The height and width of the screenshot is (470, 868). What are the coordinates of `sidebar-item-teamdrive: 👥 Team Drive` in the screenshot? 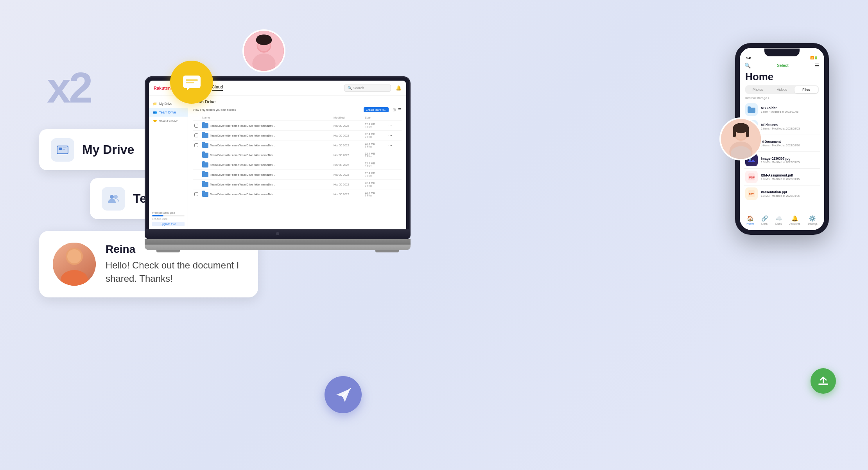 It's located at (168, 112).